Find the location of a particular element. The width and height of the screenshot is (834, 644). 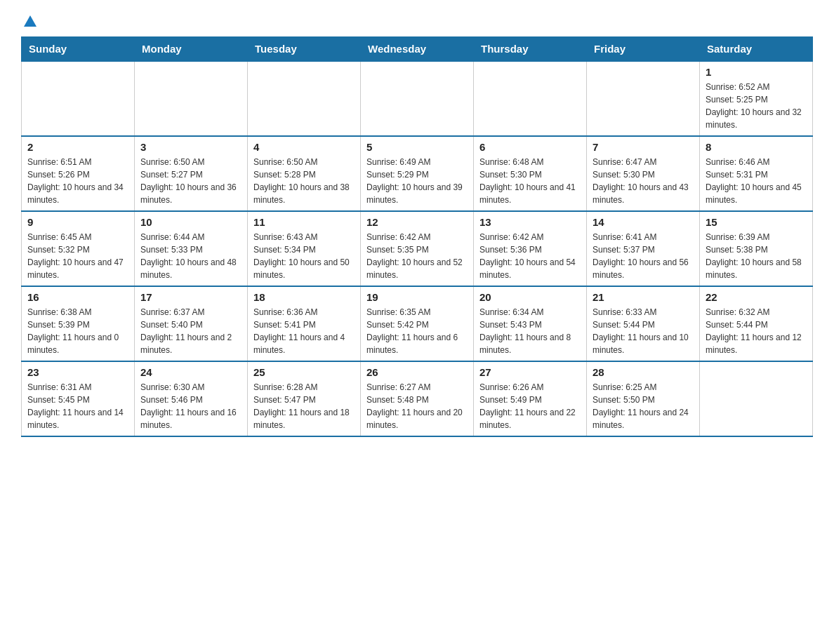

day-info: Sunrise: 6:47 AMSunset: 5:30 PMDaylight:… is located at coordinates (643, 181).